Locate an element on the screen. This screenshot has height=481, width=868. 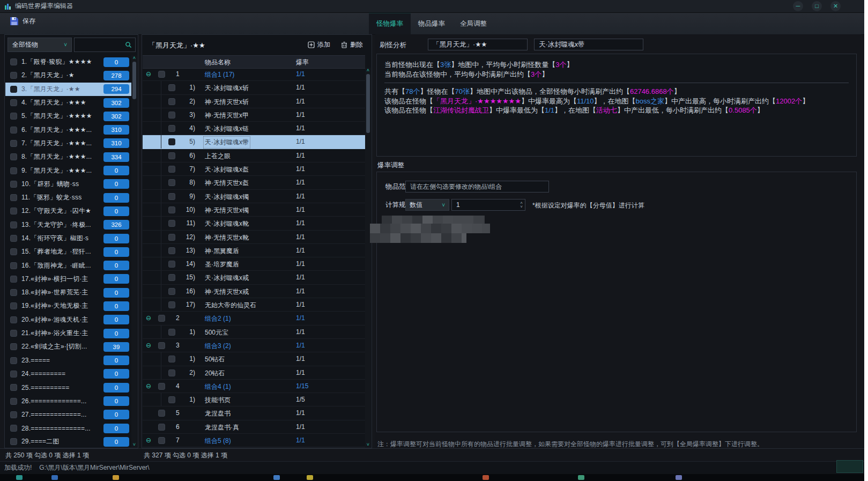
monster-row: 15.「葬者地龙」·狴犴...0 is located at coordinates (69, 252).